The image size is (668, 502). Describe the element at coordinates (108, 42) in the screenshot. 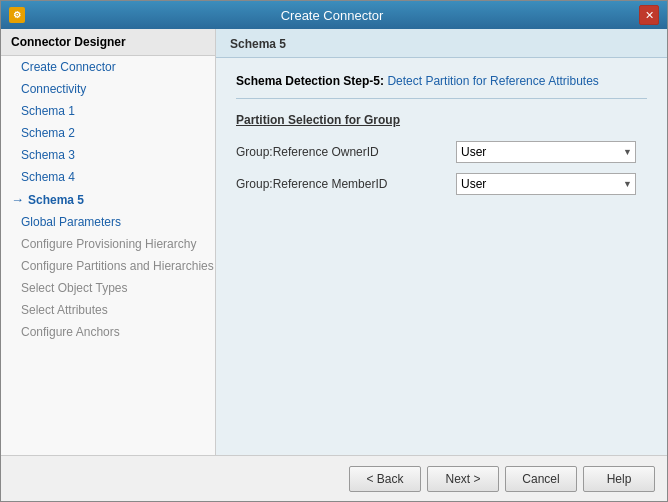

I see `sidebar-header: Connector Designer` at that location.